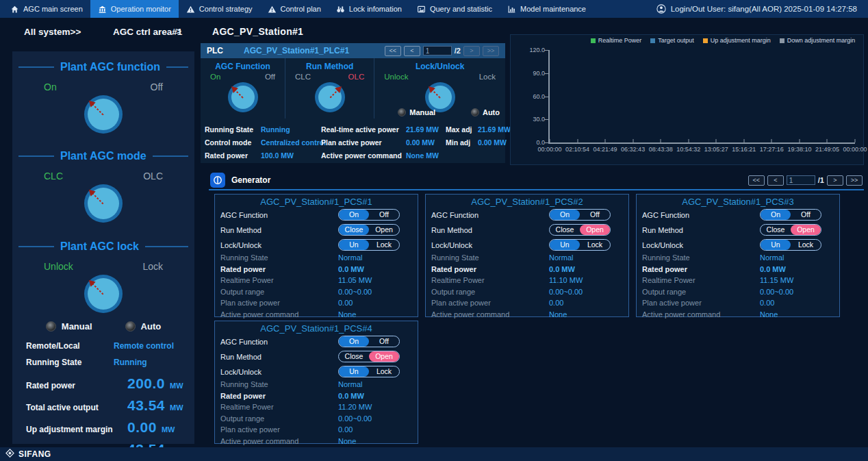 This screenshot has width=868, height=461. Describe the element at coordinates (426, 129) in the screenshot. I see `stat-value: 21.69 MW` at that location.